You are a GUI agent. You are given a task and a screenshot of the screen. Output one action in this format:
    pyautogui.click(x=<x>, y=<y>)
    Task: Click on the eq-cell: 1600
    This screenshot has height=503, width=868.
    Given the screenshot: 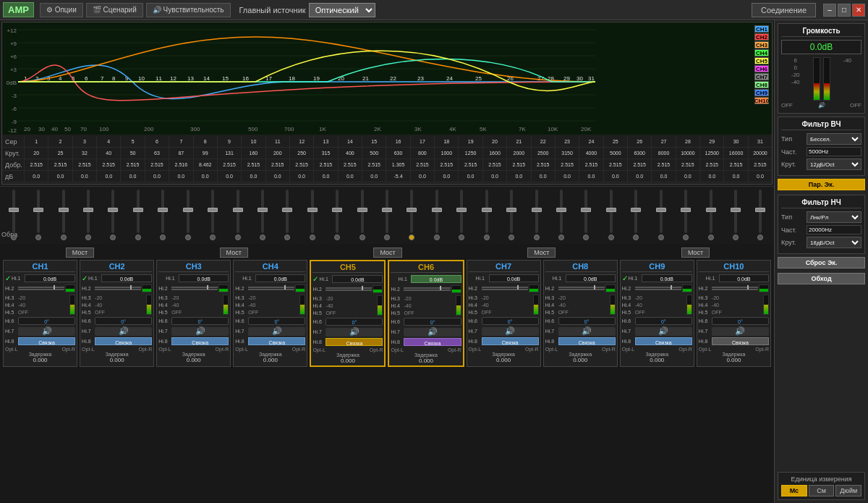 What is the action you would take?
    pyautogui.click(x=495, y=153)
    